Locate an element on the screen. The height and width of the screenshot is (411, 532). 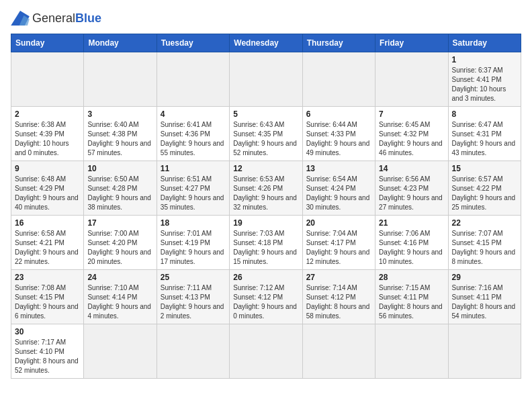
weekday-header: Tuesday is located at coordinates (193, 43).